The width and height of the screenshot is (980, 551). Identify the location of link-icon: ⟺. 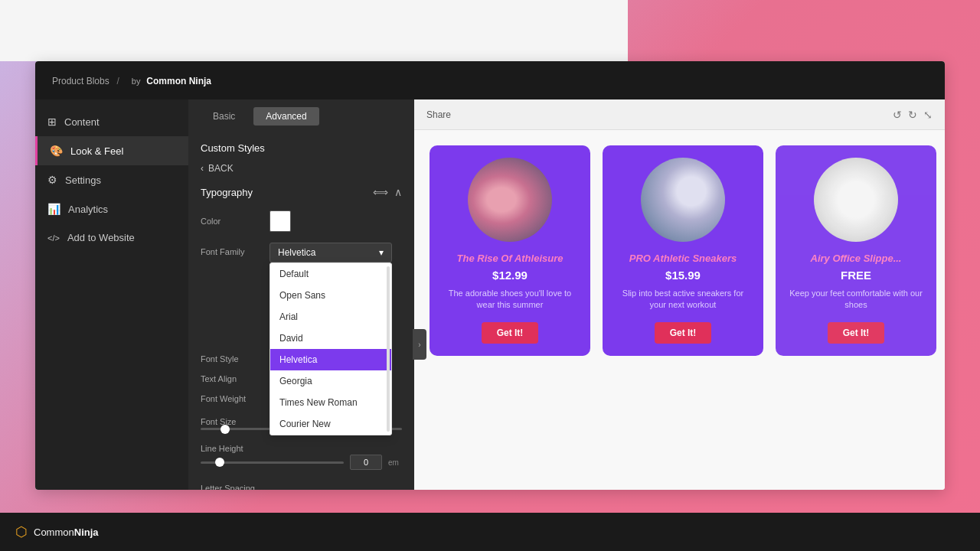
(381, 192).